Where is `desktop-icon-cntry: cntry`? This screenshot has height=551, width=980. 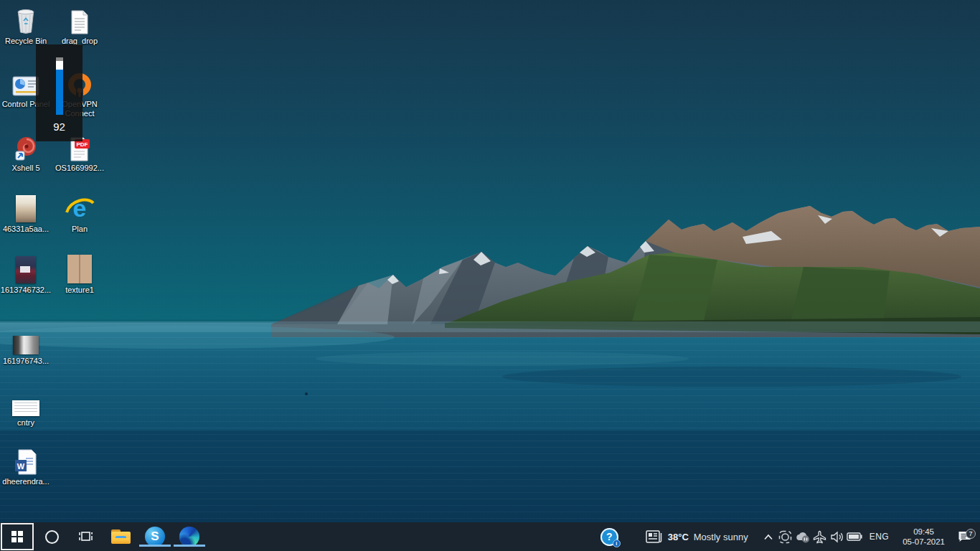 desktop-icon-cntry: cntry is located at coordinates (26, 407).